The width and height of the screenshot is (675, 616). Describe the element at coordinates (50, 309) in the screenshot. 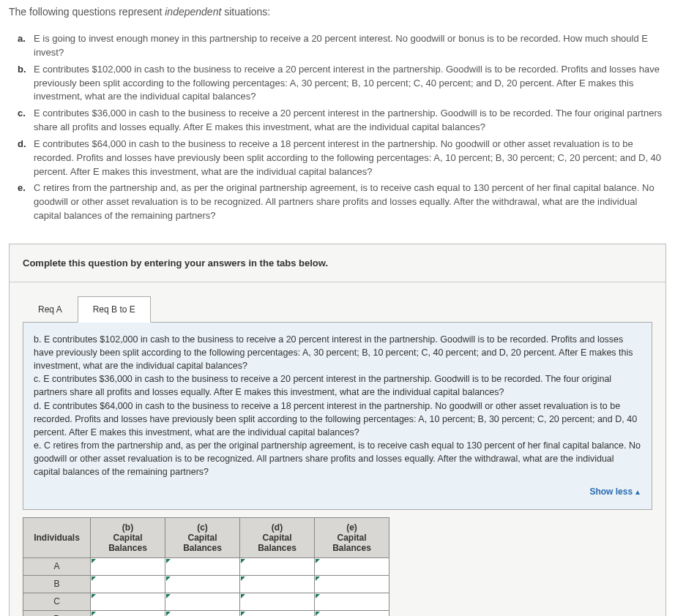

I see `tab-req-a: Req A` at that location.